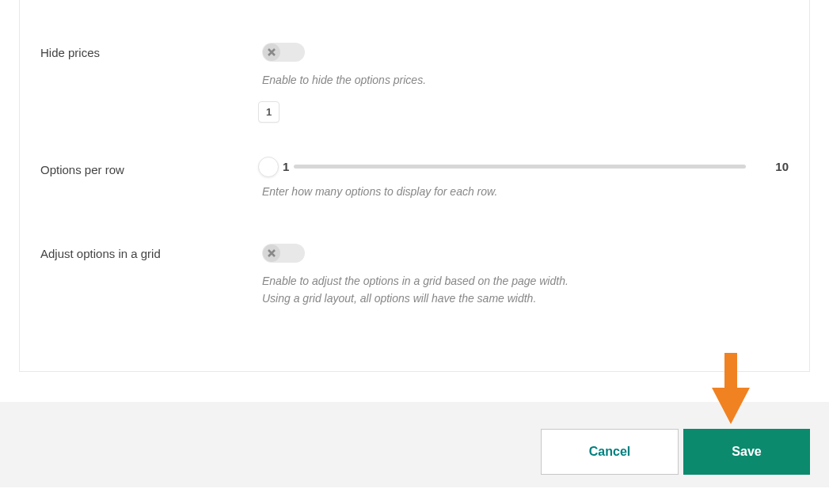 Image resolution: width=829 pixels, height=504 pixels. I want to click on slider-handle, so click(268, 167).